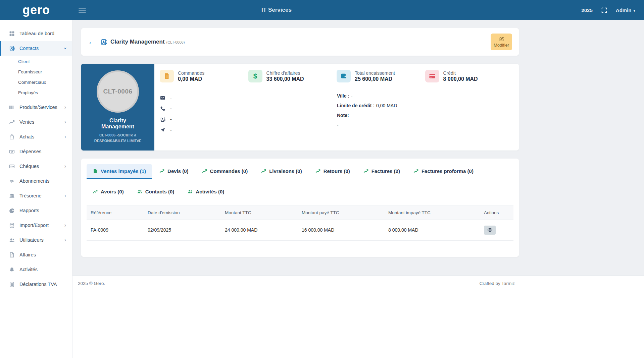 The width and height of the screenshot is (644, 358). Describe the element at coordinates (356, 106) in the screenshot. I see `credit-limit-label: Limite de crédit :` at that location.